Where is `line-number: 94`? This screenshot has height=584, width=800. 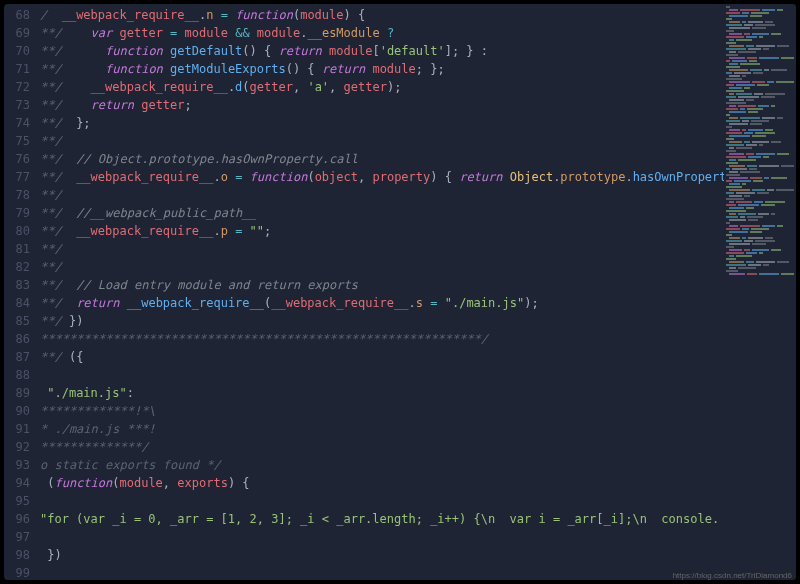
line-number: 94 is located at coordinates (22, 483).